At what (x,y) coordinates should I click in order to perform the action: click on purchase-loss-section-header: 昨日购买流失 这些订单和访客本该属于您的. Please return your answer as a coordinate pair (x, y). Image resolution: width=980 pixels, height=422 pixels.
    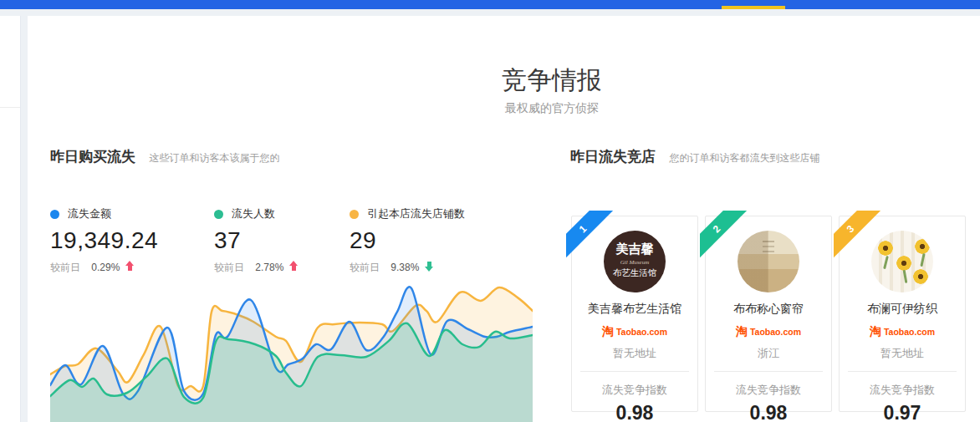
    Looking at the image, I should click on (165, 157).